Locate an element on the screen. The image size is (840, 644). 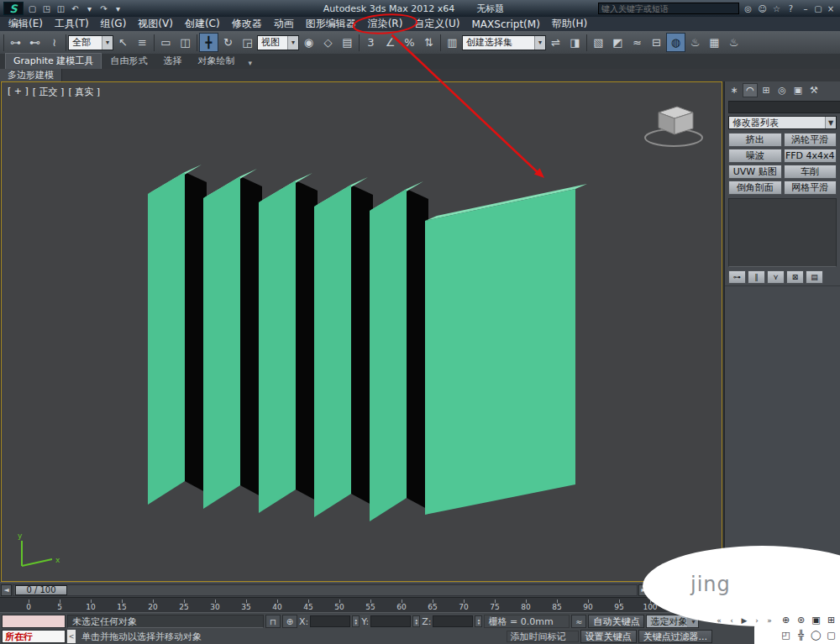
viewport-shading-label: [ 真实 ] is located at coordinates (84, 92).